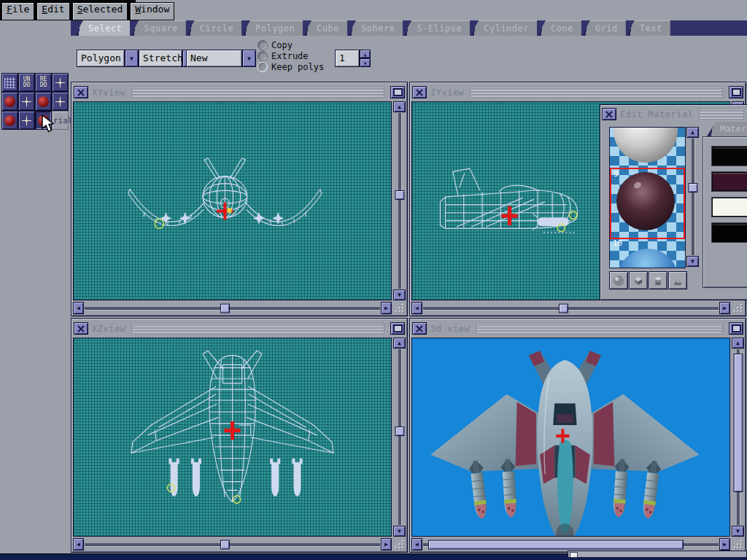  I want to click on radio-extrude: Extrude, so click(290, 55).